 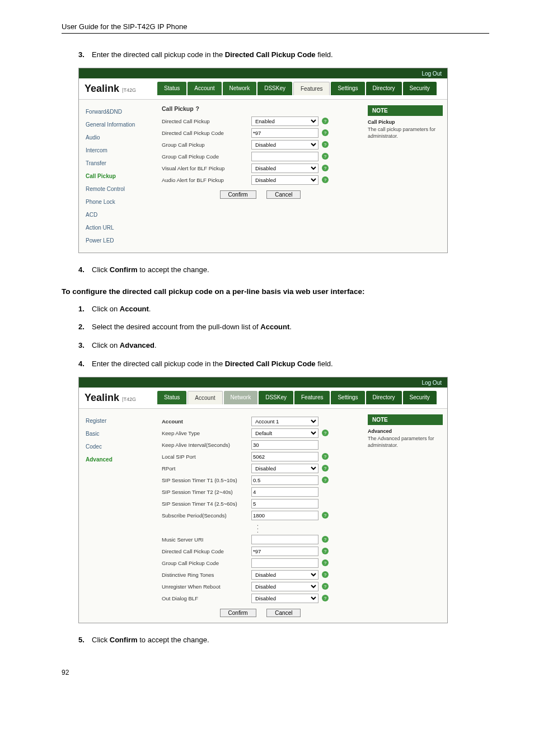 I want to click on field-label: Group Call Pickup, so click(x=207, y=144).